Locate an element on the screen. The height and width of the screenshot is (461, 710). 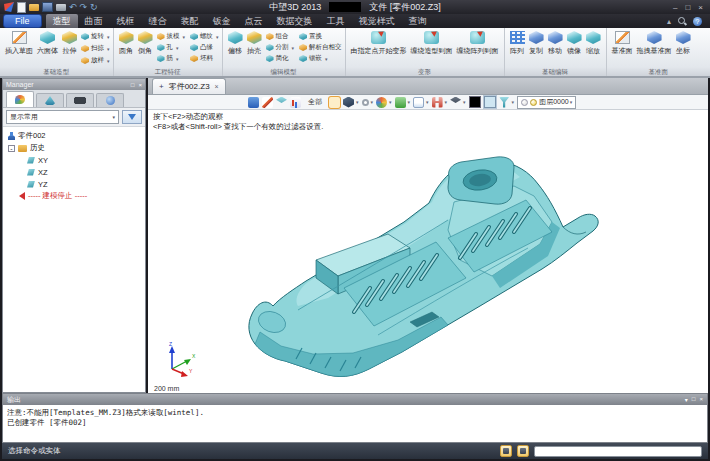
search-icon is located at coordinates (682, 21).